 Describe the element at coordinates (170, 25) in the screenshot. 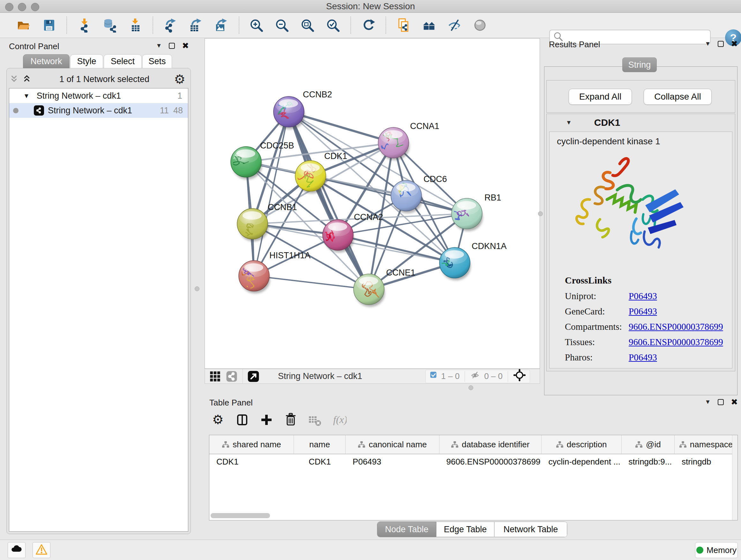

I see `export-network-button` at that location.